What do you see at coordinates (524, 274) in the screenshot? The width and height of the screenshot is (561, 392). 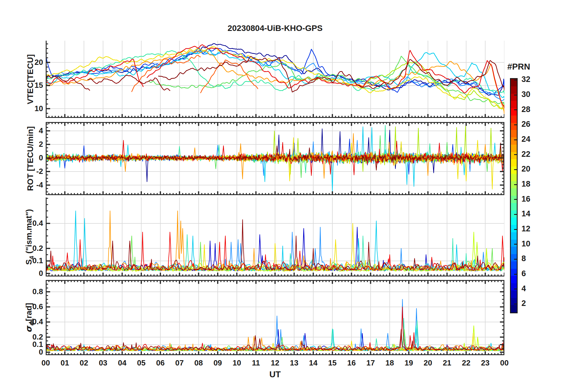 I see `colorbar-tick-label: 6` at bounding box center [524, 274].